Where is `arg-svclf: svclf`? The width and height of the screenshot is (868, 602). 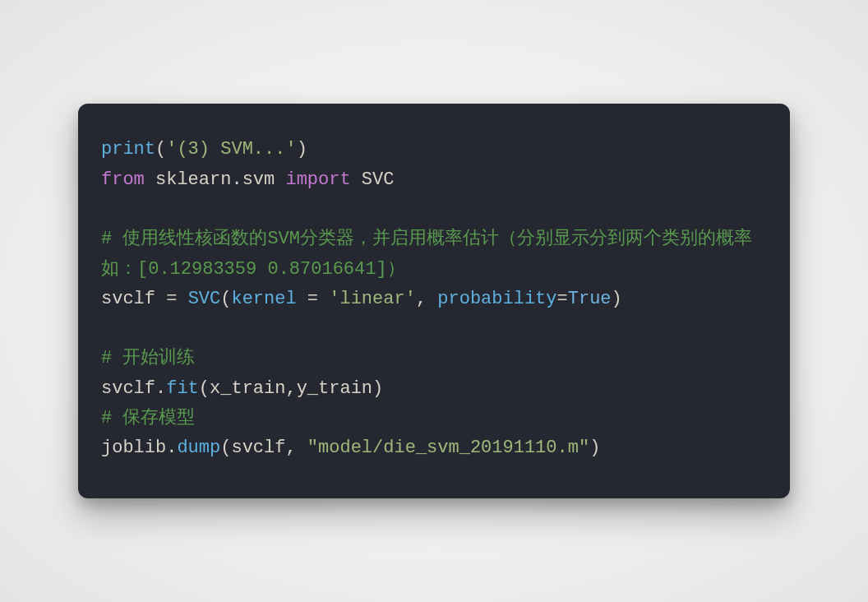
arg-svclf: svclf is located at coordinates (258, 447).